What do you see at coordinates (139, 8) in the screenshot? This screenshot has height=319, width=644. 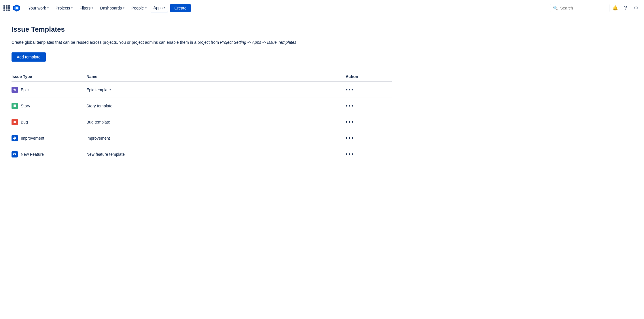 I see `nav-people: People ▾` at bounding box center [139, 8].